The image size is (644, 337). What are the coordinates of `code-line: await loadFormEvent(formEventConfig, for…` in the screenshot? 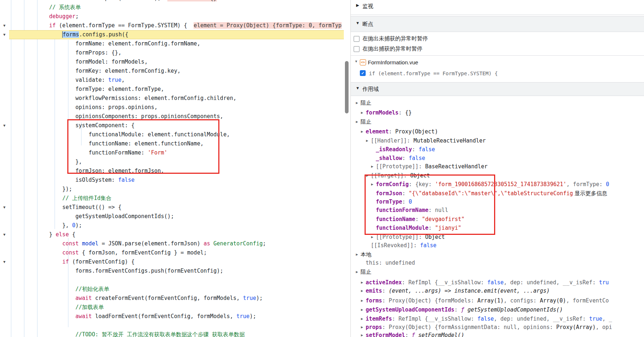 It's located at (176, 316).